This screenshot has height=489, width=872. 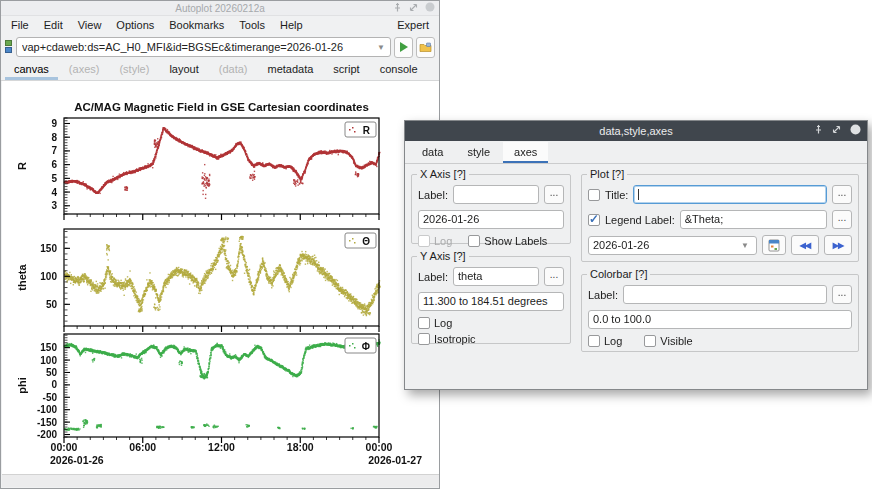 I want to click on plot-timerange-value: 2026-01-26, so click(x=666, y=246).